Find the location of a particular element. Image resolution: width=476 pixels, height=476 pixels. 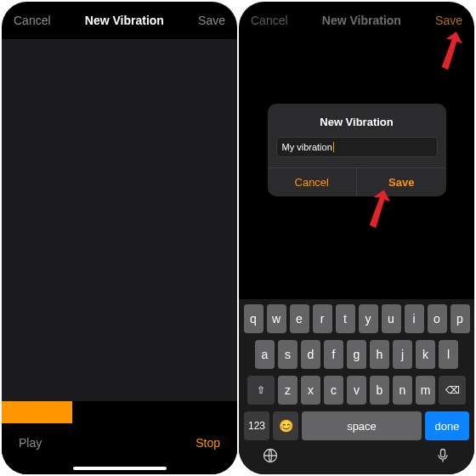

key-f: f is located at coordinates (333, 354).